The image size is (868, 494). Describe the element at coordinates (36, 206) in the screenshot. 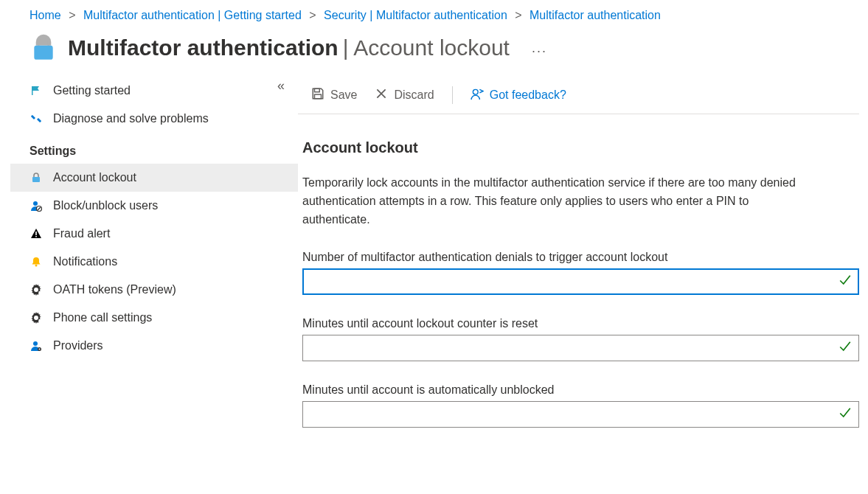

I see `user-block-icon` at that location.